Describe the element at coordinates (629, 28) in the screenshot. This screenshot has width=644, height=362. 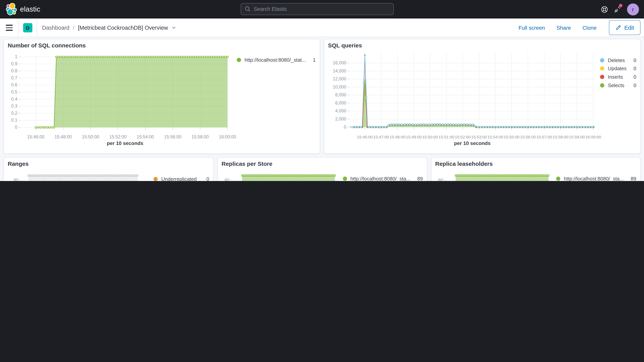
I see `edit-label: Edit` at that location.